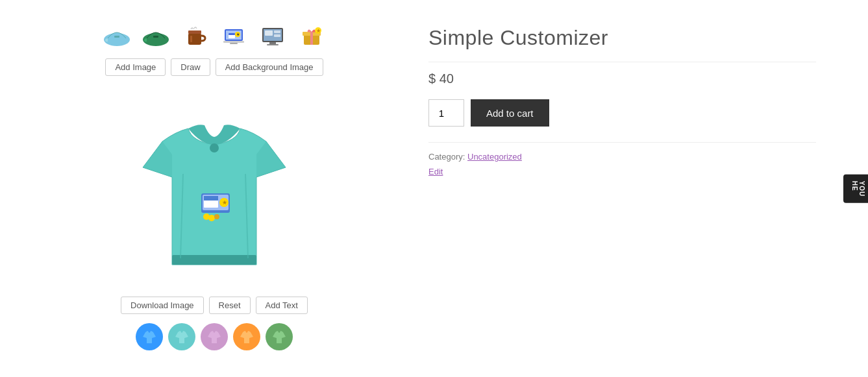 The width and height of the screenshot is (868, 377). I want to click on tshirt-svg: ★, so click(214, 187).